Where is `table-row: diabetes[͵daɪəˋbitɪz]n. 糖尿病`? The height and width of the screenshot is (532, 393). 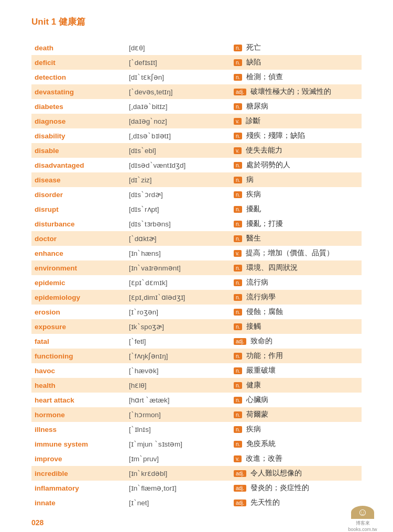 table-row: diabetes[͵daɪəˋbitɪz]n. 糖尿病 is located at coordinates (196, 106).